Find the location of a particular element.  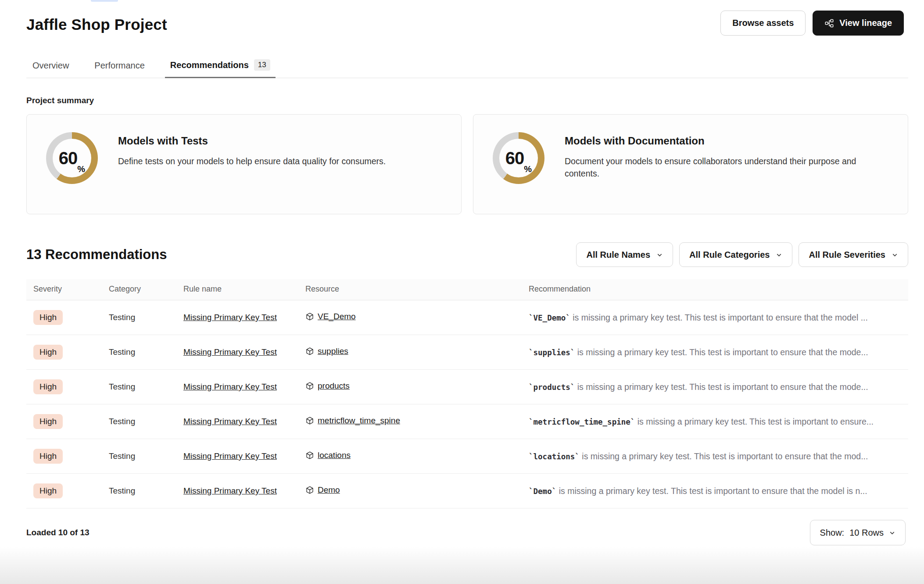

tab-overview-label: Overview is located at coordinates (51, 66).